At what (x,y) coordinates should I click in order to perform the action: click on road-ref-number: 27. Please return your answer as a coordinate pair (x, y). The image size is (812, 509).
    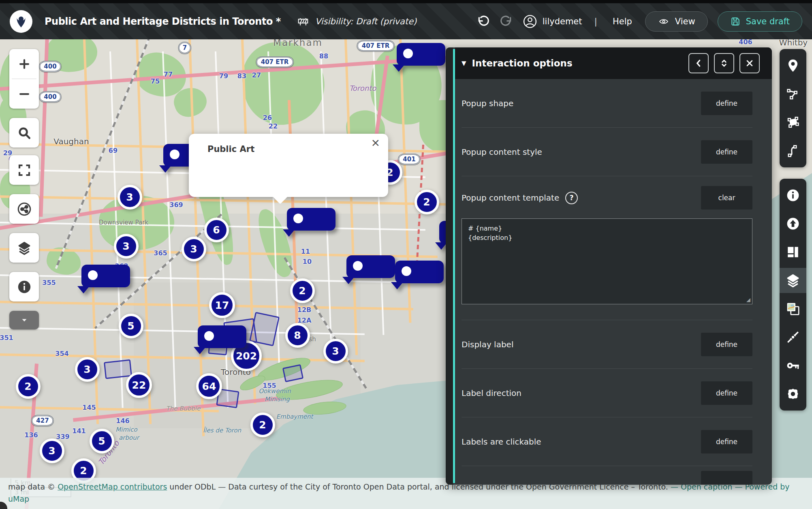
    Looking at the image, I should click on (256, 75).